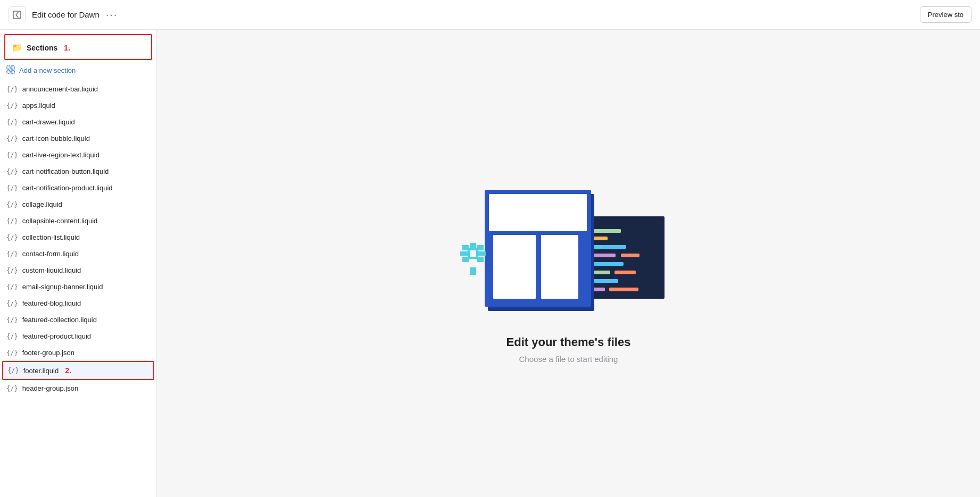  I want to click on folder-icon: 📁, so click(17, 48).